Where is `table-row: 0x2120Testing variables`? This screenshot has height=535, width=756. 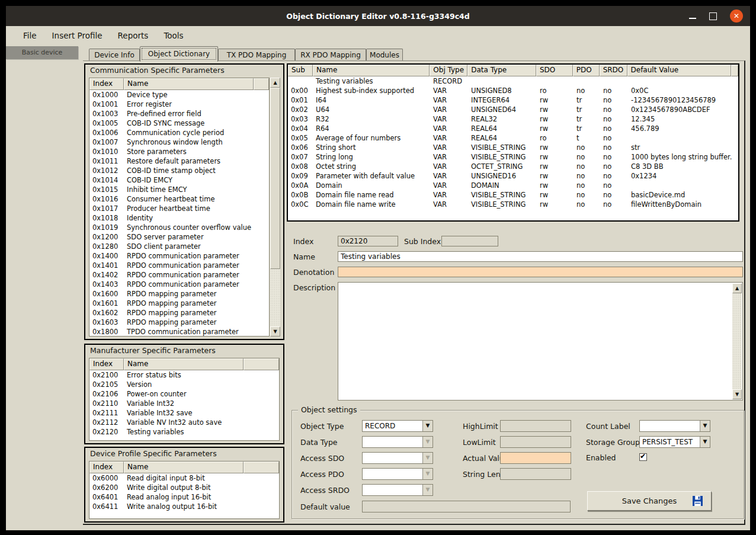
table-row: 0x2120Testing variables is located at coordinates (184, 432).